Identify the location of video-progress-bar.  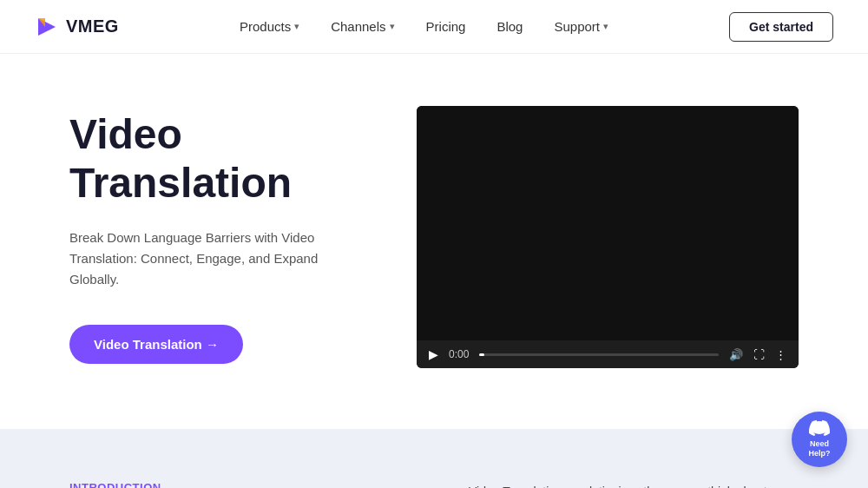
(599, 354).